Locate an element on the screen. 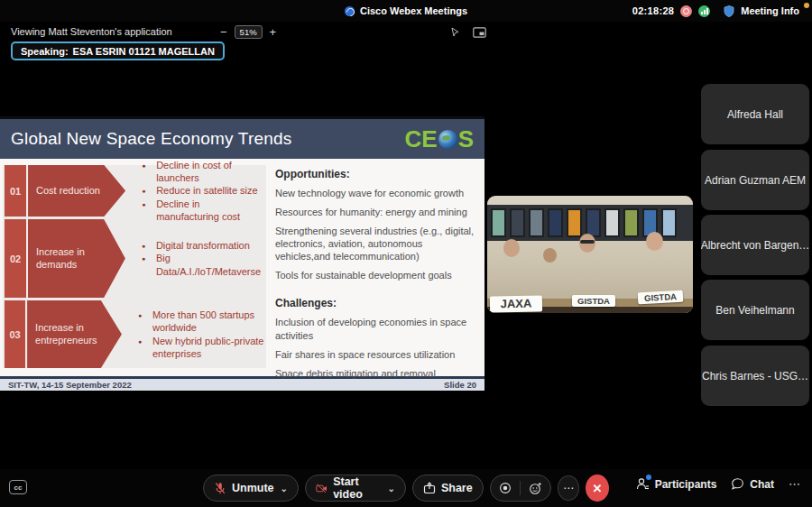 Image resolution: width=812 pixels, height=507 pixels. ceos-logo: CE S is located at coordinates (439, 139).